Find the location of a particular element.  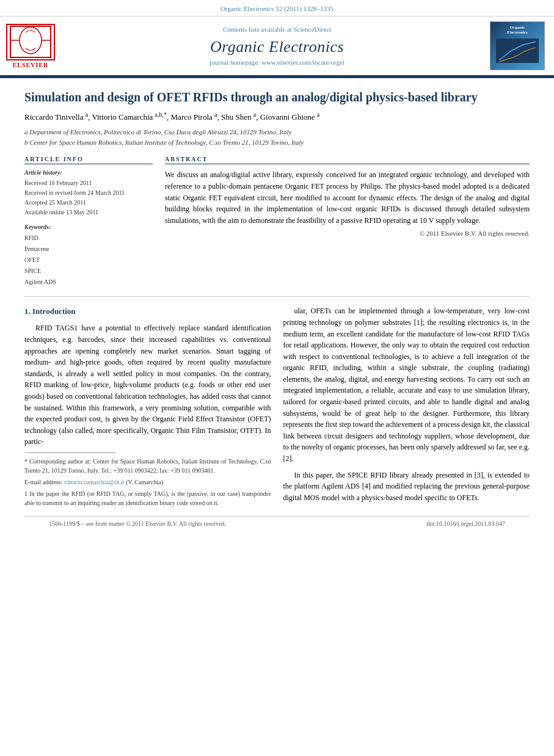

keyword-5: Agilent ADS is located at coordinates (89, 282).